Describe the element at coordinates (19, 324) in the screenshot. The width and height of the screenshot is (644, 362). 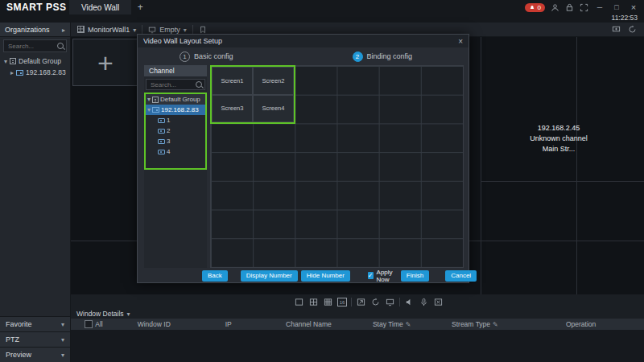
I see `panel-favorite-label: Favorite` at that location.